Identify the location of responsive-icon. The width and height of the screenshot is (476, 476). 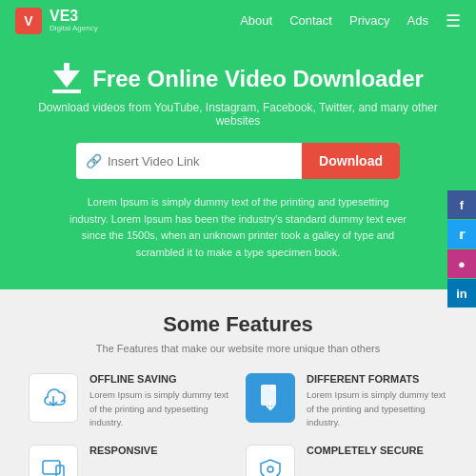
(53, 466).